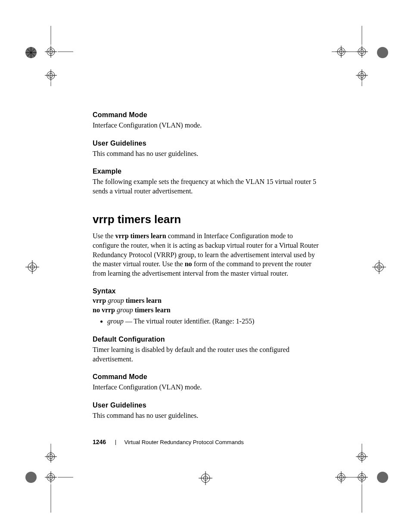  Describe the element at coordinates (207, 377) in the screenshot. I see `heading-command-mode-2: Command Mode` at that location.